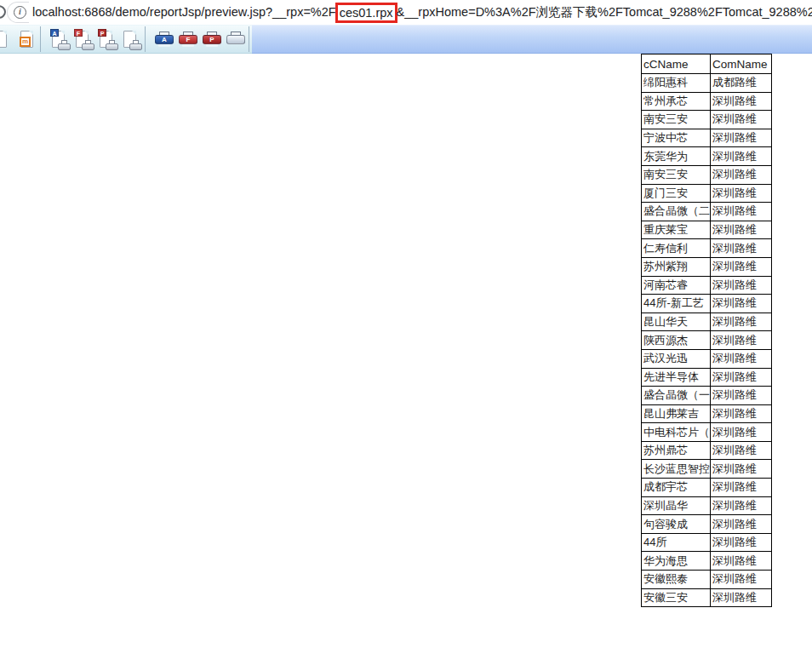  Describe the element at coordinates (6, 40) in the screenshot. I see `clipped-page-icon` at that location.